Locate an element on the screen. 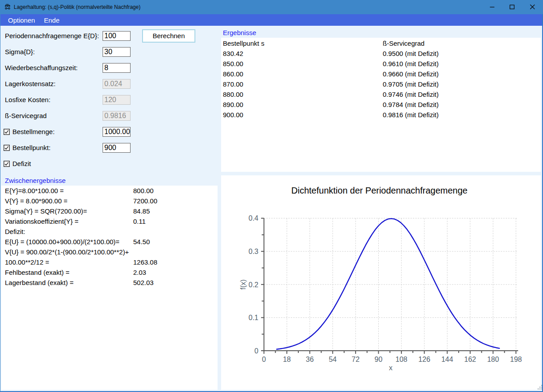  svg-text:Dichtefunktion der Periodennac: Dichtefunktion der Periodennachfragemeng… is located at coordinates (379, 190).